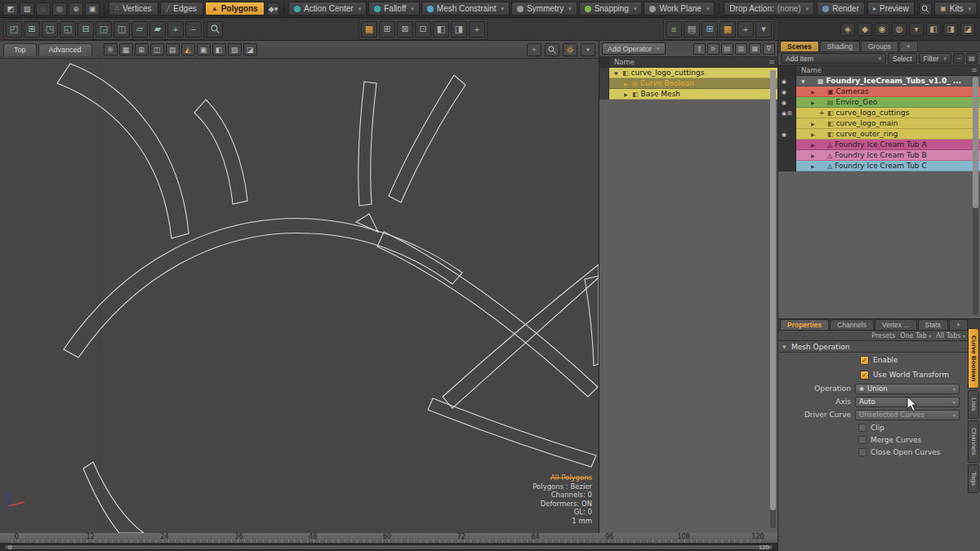  Describe the element at coordinates (142, 49) in the screenshot. I see `grid-toggle-icon: ⊞` at that location.